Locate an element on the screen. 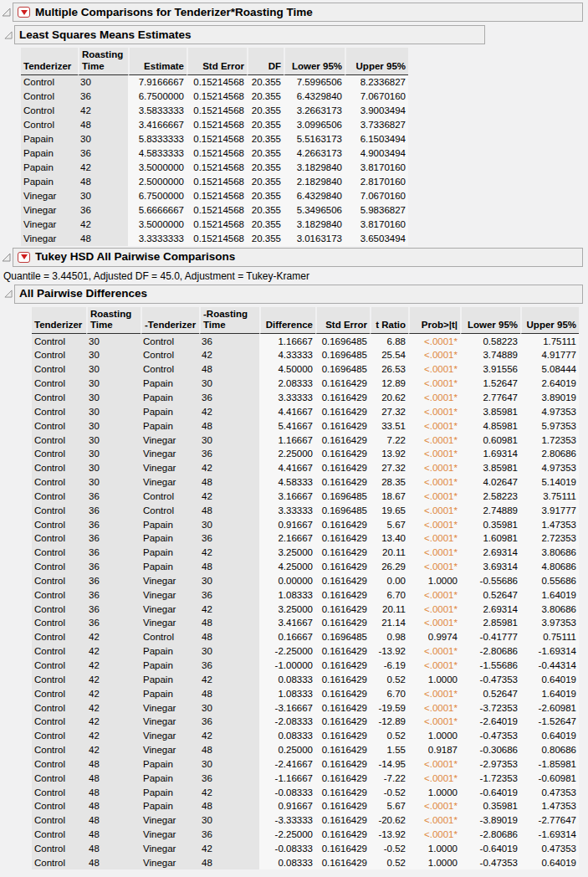  cell: 2.77647 is located at coordinates (490, 398).